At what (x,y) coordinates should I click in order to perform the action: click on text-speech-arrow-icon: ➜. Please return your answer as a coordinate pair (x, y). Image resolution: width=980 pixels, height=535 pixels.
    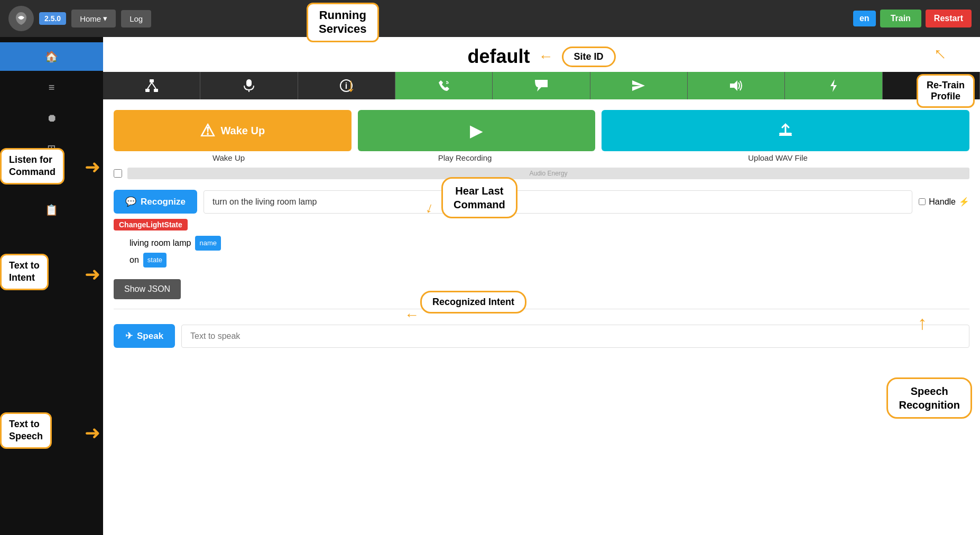
    Looking at the image, I should click on (93, 433).